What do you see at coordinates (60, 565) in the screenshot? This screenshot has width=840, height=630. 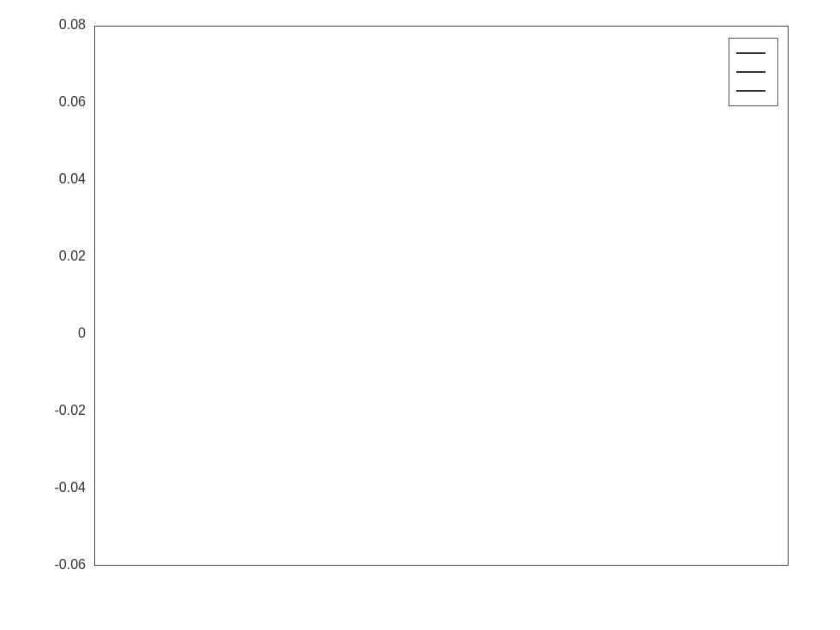 I see `y-tick-label: -0.06` at bounding box center [60, 565].